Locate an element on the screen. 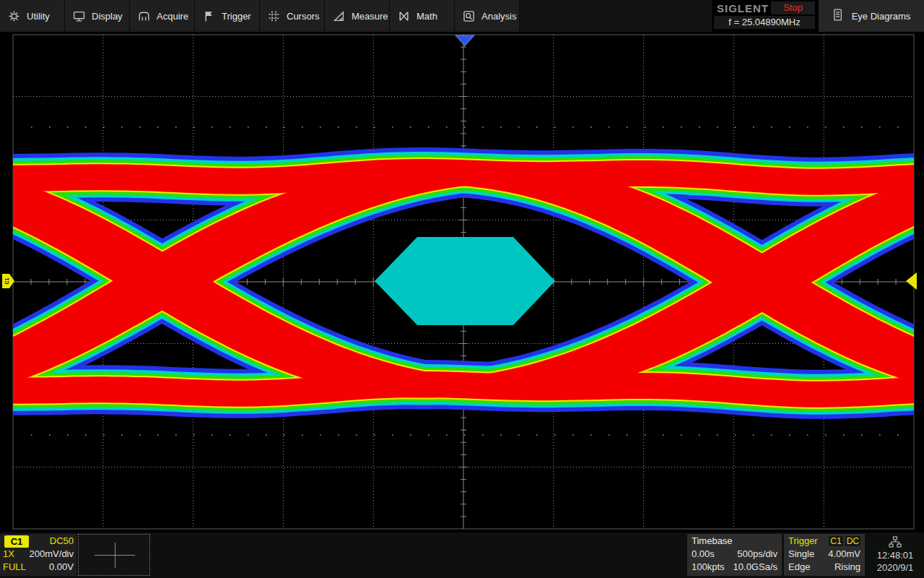 This screenshot has height=578, width=924. eye-diagrams-menu: Eye Diagrams is located at coordinates (871, 16).